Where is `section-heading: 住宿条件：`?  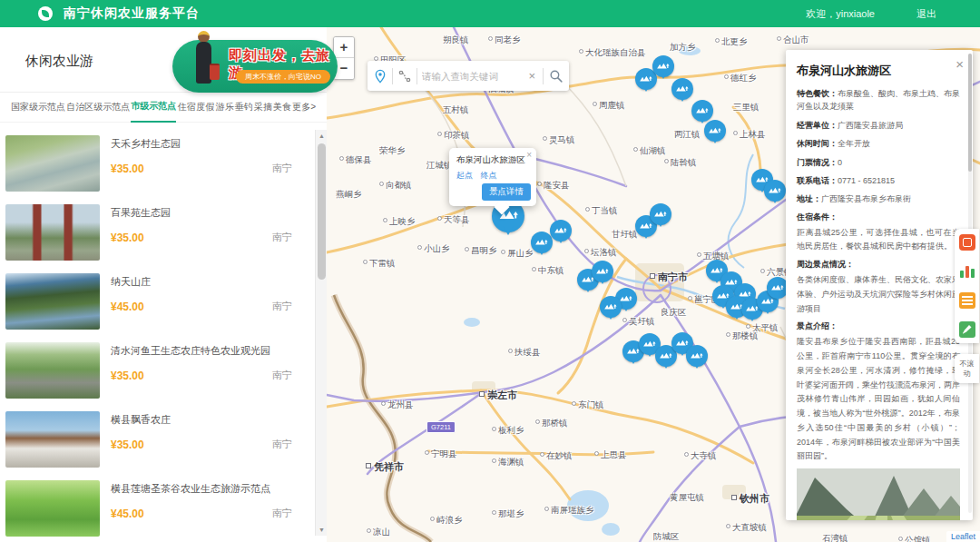
section-heading: 住宿条件： is located at coordinates (878, 218).